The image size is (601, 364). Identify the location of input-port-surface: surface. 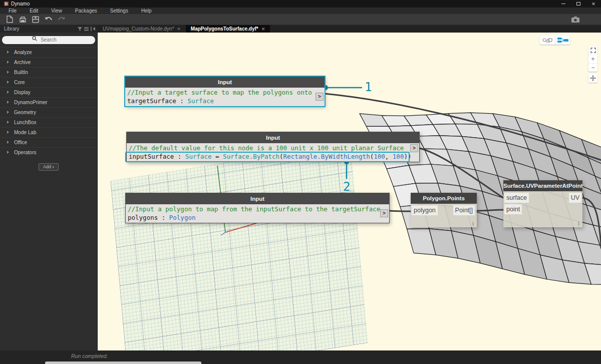
(517, 198).